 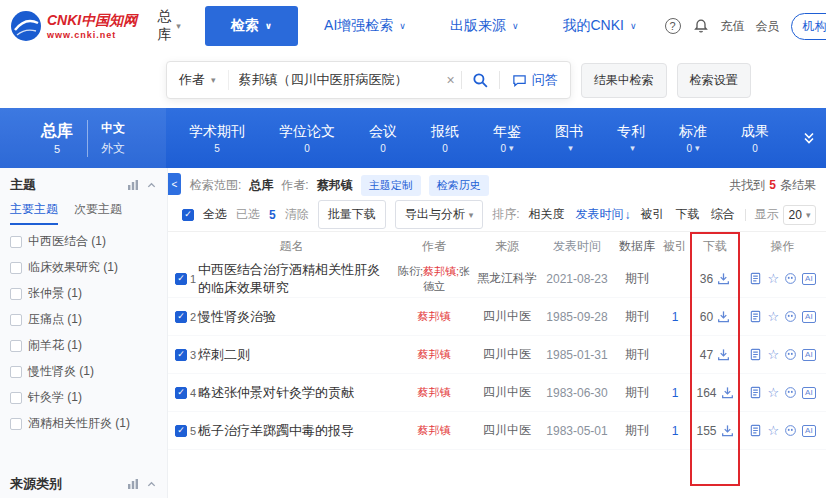 What do you see at coordinates (441, 271) in the screenshot?
I see `author-name: 蔡邦镇;` at bounding box center [441, 271].